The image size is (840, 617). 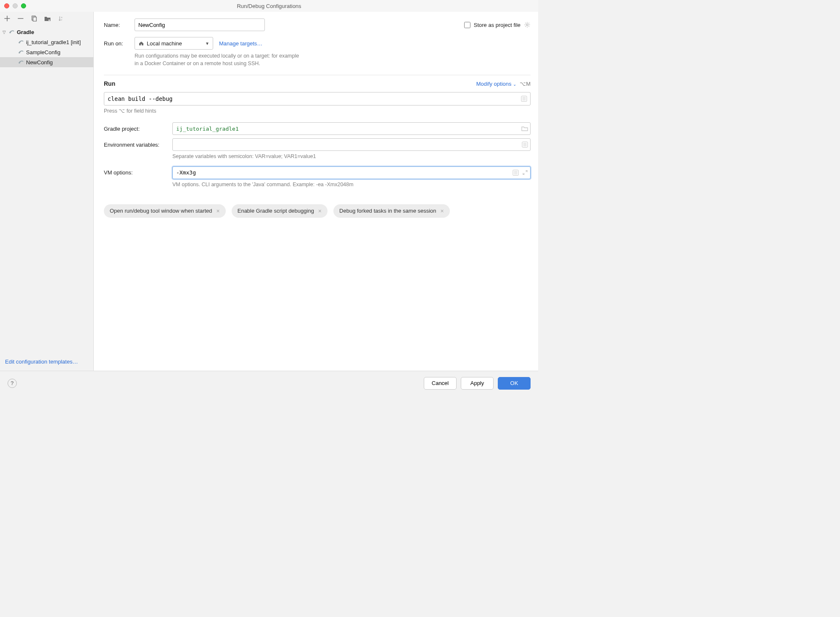 I want to click on chip: Enable Gradle script debugging ×, so click(x=280, y=211).